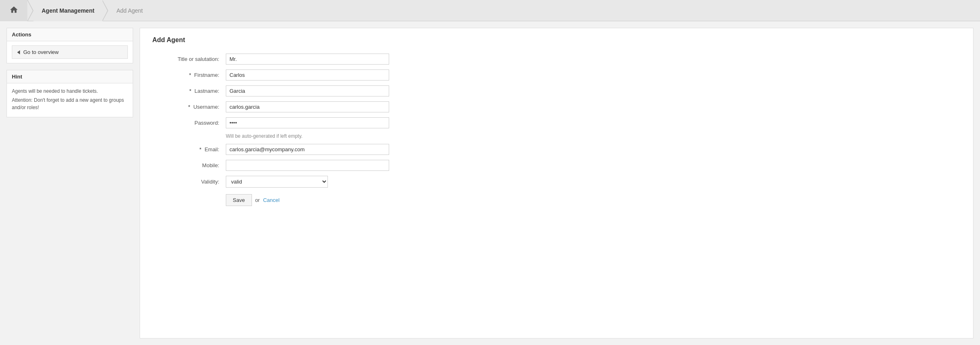 Image resolution: width=980 pixels, height=345 pixels. Describe the element at coordinates (70, 99) in the screenshot. I see `hint-text: Agents will be needed to handle tickets.…` at that location.